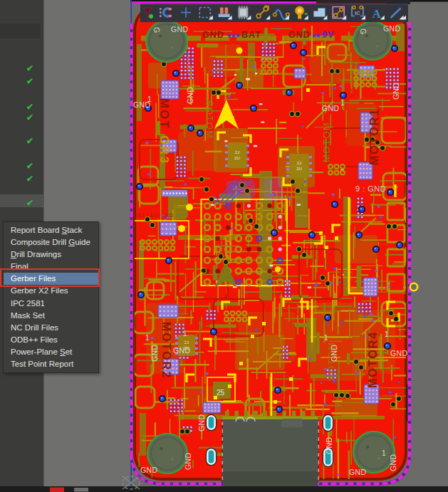  Describe the element at coordinates (209, 120) in the screenshot. I see `svg-text: ЯOTOM` at that location.